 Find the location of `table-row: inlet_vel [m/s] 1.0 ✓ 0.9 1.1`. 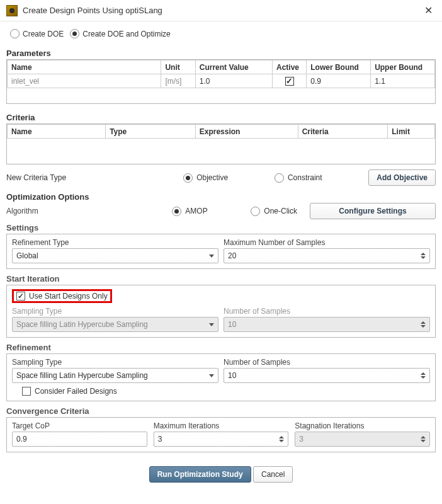

table-row: inlet_vel [m/s] 1.0 ✓ 0.9 1.1 is located at coordinates (222, 81).